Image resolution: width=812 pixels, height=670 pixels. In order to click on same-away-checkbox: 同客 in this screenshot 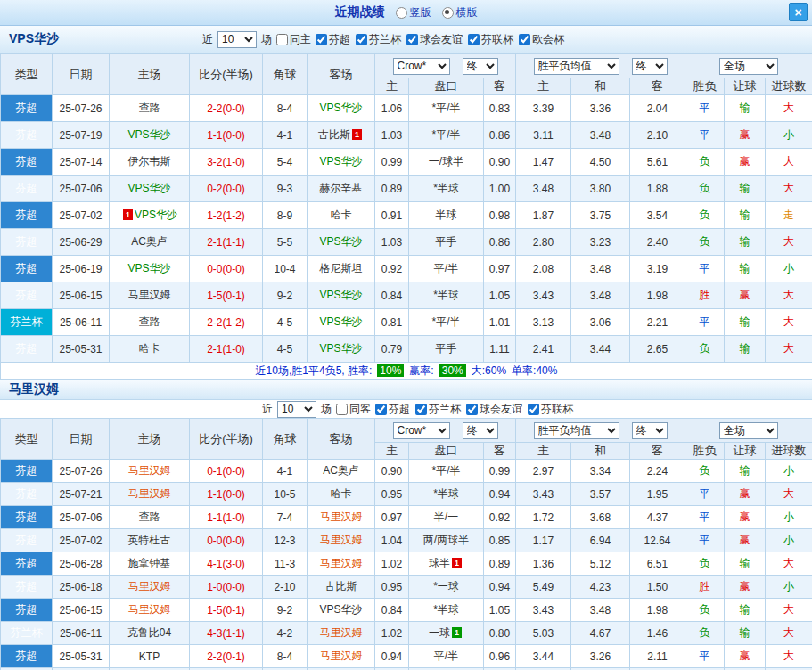, I will do `click(353, 410)`.